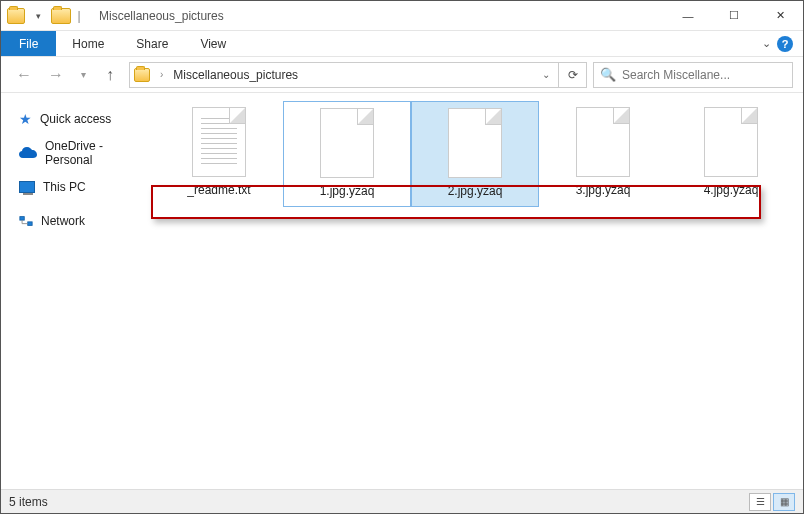 The width and height of the screenshot is (804, 514). What do you see at coordinates (94, 153) in the screenshot?
I see `sidebar-item-label: OneDrive - Personal` at bounding box center [94, 153].